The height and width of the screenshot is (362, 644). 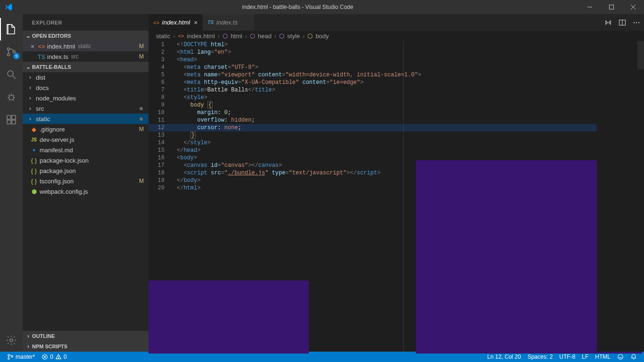 I want to click on file-item: 🔹manifest.md, so click(x=86, y=150).